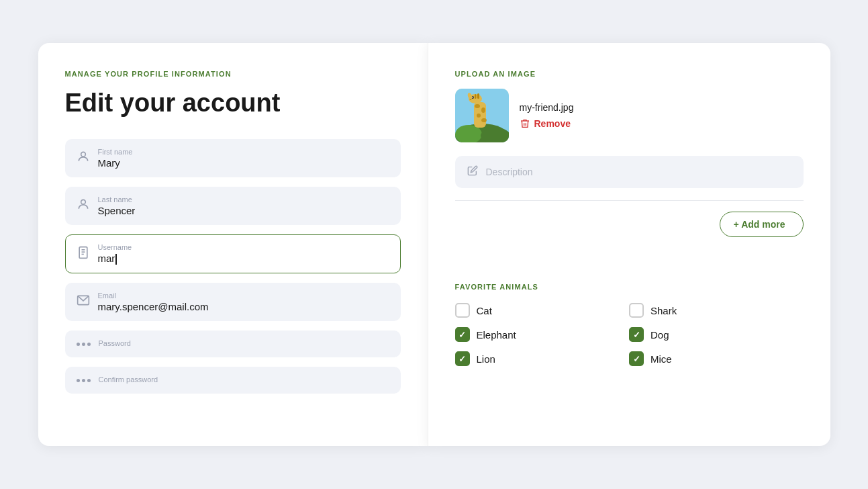  What do you see at coordinates (83, 302) in the screenshot?
I see `email-icon` at bounding box center [83, 302].